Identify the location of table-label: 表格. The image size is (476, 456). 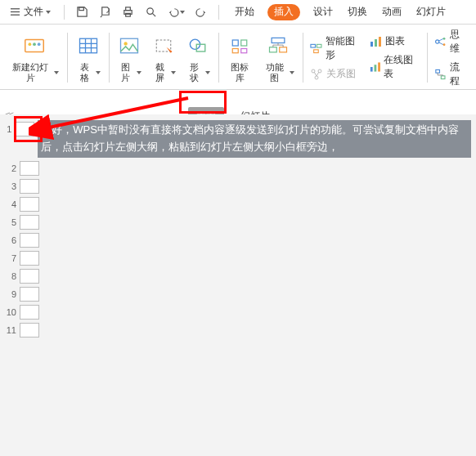
(85, 72).